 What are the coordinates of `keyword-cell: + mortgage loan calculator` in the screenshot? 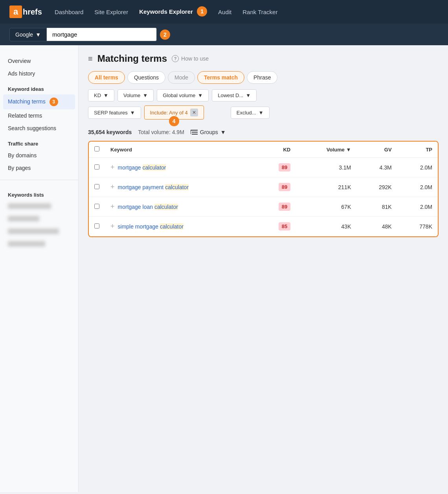 It's located at (181, 207).